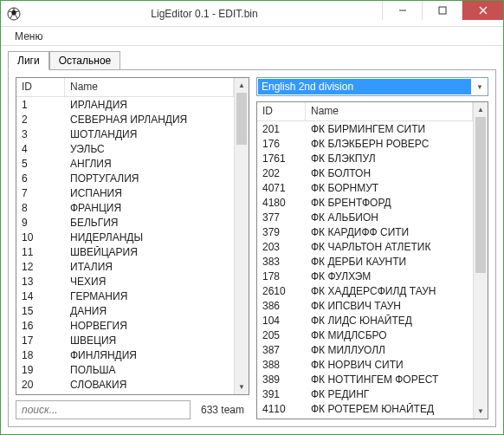 This screenshot has width=504, height=435. I want to click on cell-id: 6, so click(41, 179).